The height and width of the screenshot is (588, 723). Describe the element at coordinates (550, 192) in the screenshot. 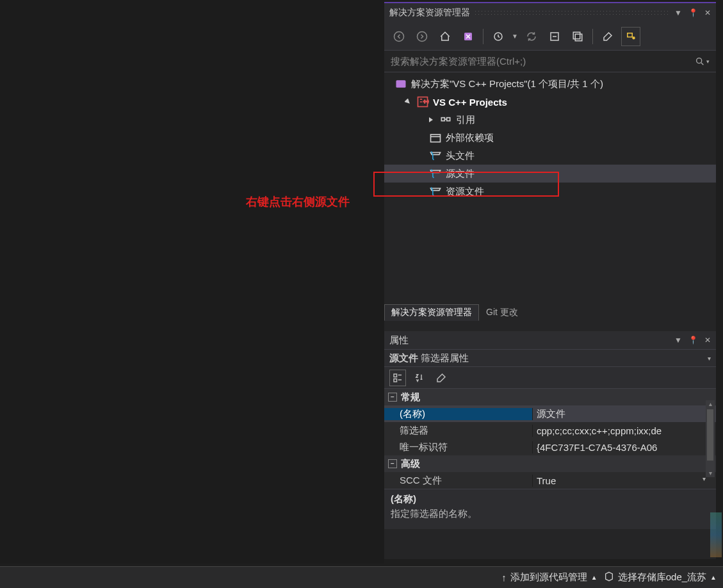

I see `resources-node: 资源文件` at that location.